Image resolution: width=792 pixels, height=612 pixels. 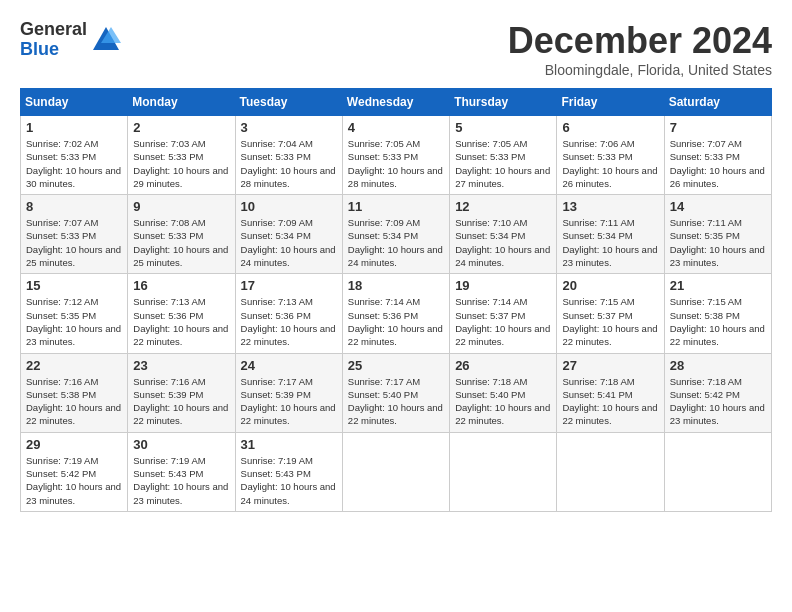 What do you see at coordinates (610, 286) in the screenshot?
I see `day-number: 20` at bounding box center [610, 286].